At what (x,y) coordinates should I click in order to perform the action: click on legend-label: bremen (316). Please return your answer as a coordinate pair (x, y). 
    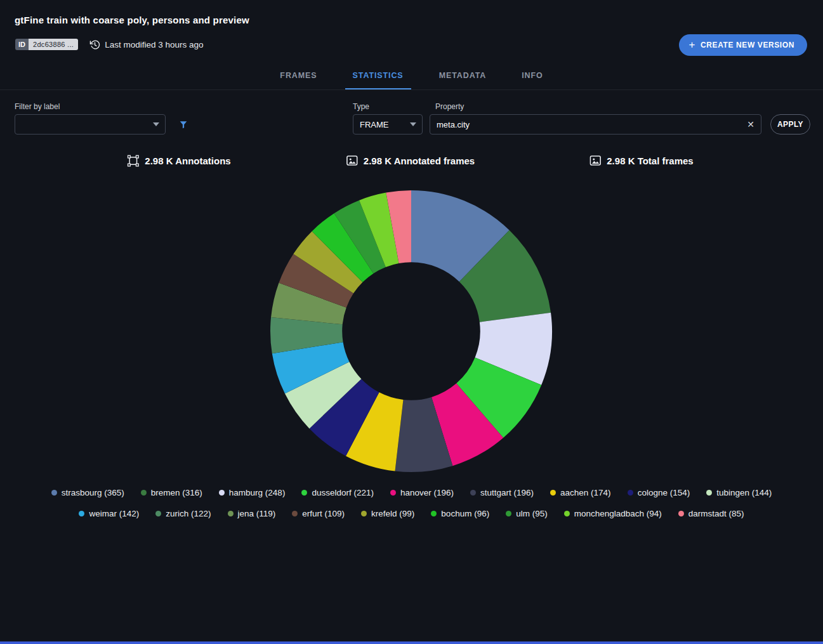
    Looking at the image, I should click on (176, 492).